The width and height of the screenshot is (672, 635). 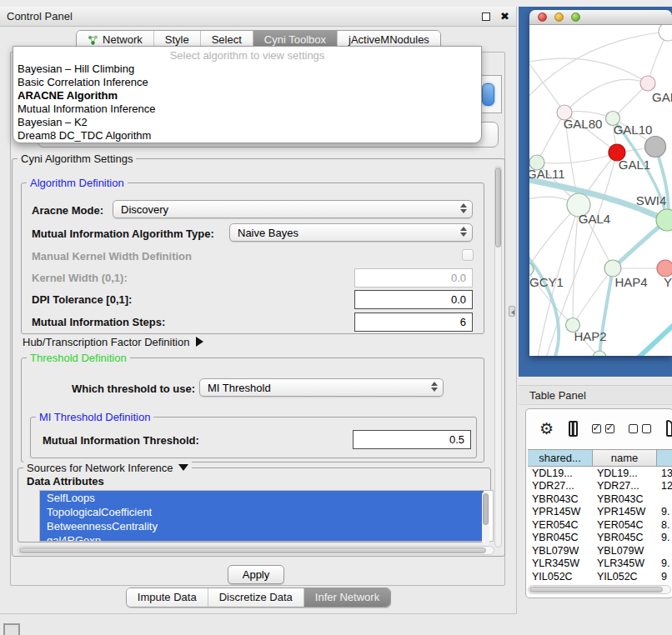 What do you see at coordinates (600, 18) in the screenshot?
I see `network-window-titlebar` at bounding box center [600, 18].